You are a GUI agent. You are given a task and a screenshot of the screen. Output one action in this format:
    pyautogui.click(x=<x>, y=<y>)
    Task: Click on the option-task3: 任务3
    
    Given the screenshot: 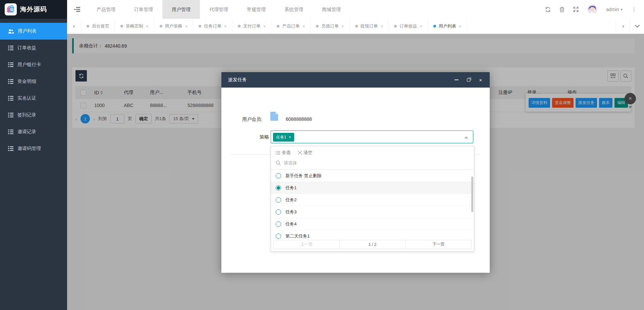 What is the action you would take?
    pyautogui.click(x=372, y=212)
    